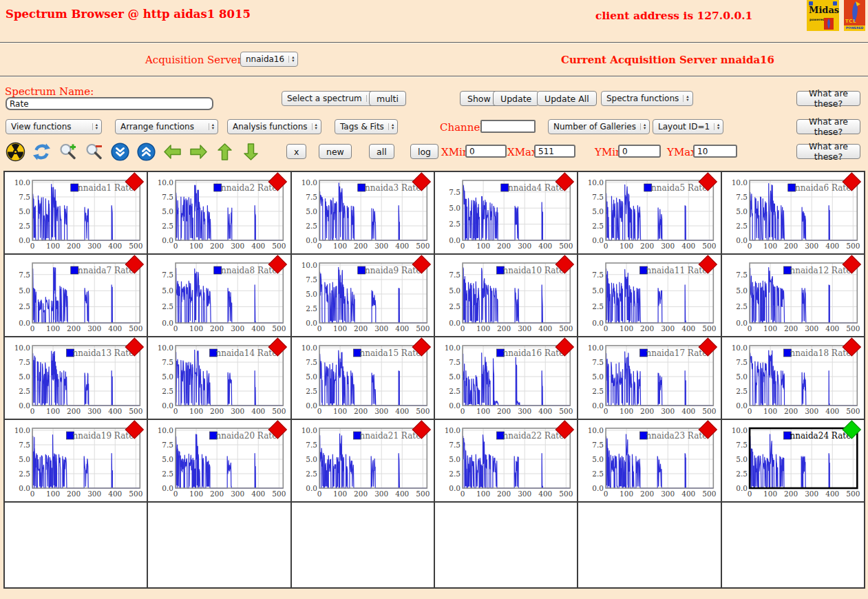 This screenshot has width=868, height=599. What do you see at coordinates (146, 151) in the screenshot?
I see `scroll-up-icon` at bounding box center [146, 151].